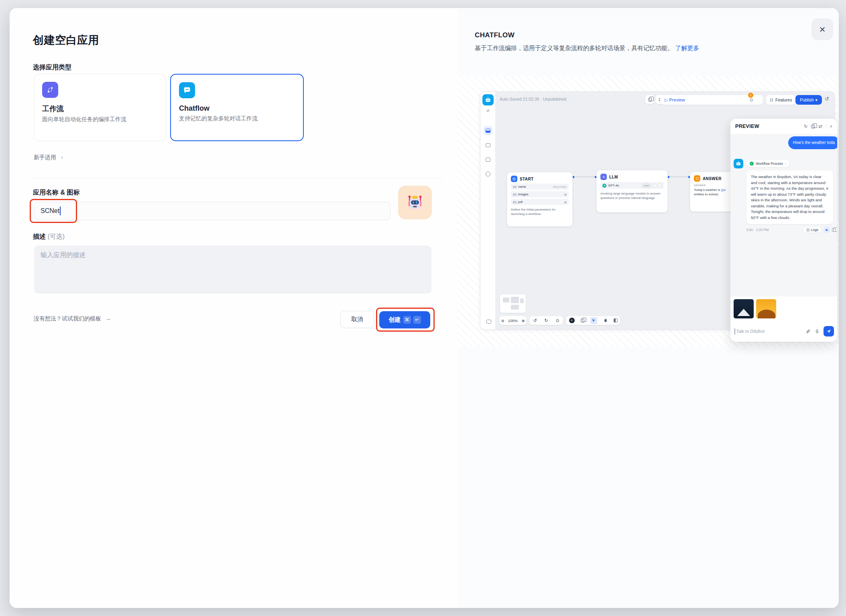  Describe the element at coordinates (557, 321) in the screenshot. I see `history-icon: ⊙` at that location.